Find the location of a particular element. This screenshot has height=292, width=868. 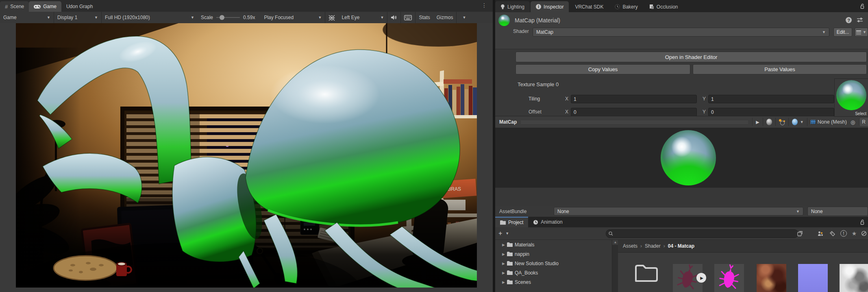

tab-lighting: Lighting is located at coordinates (512, 7).